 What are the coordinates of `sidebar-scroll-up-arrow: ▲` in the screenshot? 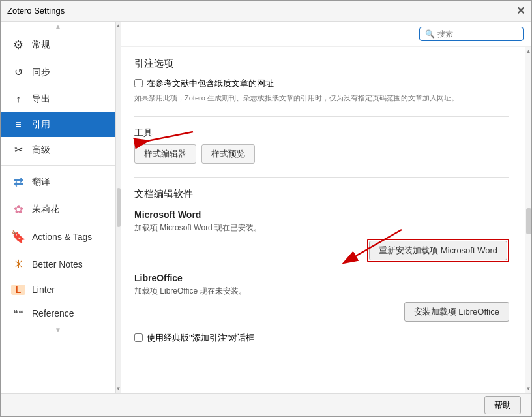 It's located at (119, 26).